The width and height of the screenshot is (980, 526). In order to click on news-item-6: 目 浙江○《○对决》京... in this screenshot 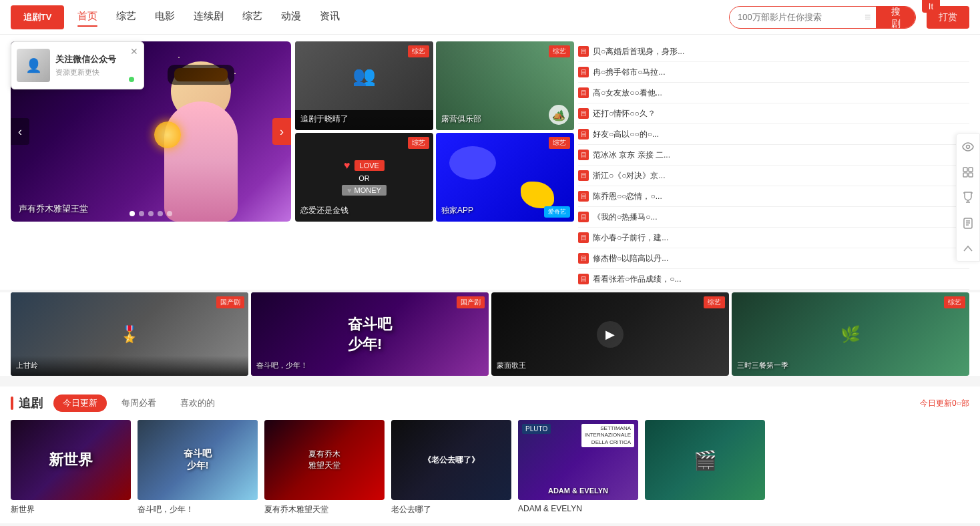, I will do `click(774, 176)`.